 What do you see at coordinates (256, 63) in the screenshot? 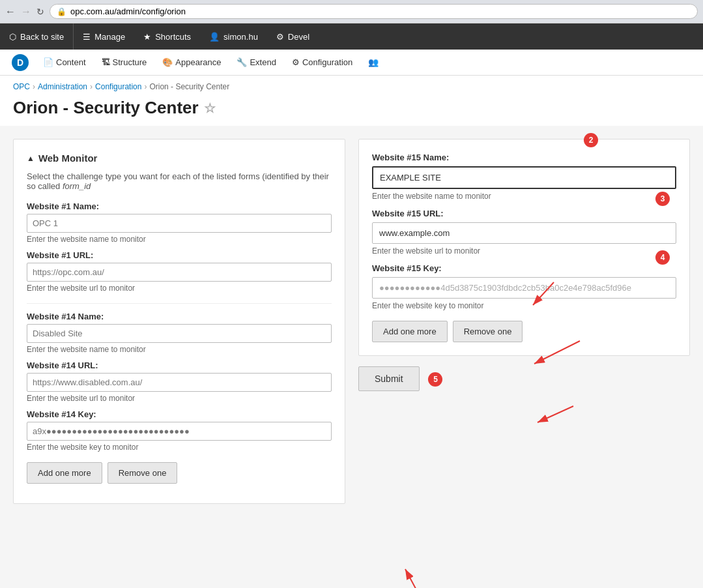
I see `nav-item-extend: 🔧 Extend` at bounding box center [256, 63].